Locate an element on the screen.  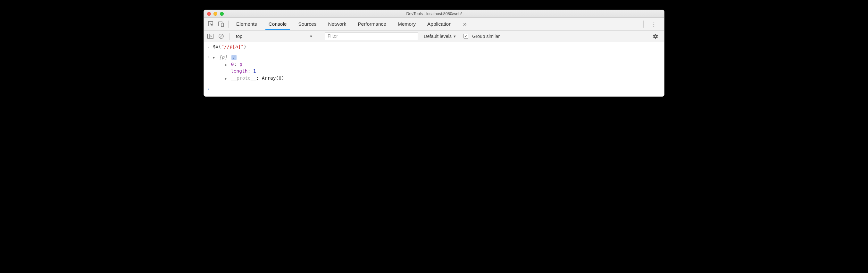
sidebar-toggle-icon is located at coordinates (210, 36).